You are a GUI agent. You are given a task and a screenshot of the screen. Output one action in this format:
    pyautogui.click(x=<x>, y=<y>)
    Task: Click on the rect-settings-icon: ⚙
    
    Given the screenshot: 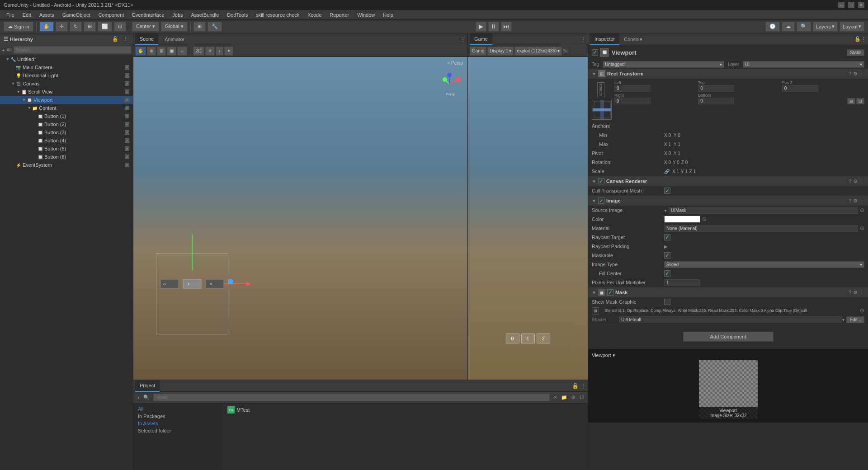 What is the action you would take?
    pyautogui.click(x=855, y=74)
    